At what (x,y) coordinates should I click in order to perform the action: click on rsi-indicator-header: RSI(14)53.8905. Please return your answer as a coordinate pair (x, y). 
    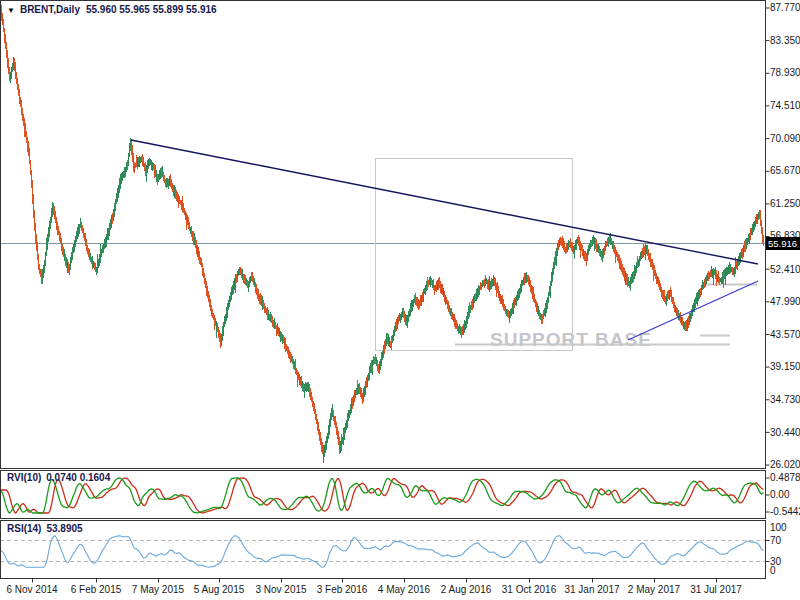
    Looking at the image, I should click on (45, 528).